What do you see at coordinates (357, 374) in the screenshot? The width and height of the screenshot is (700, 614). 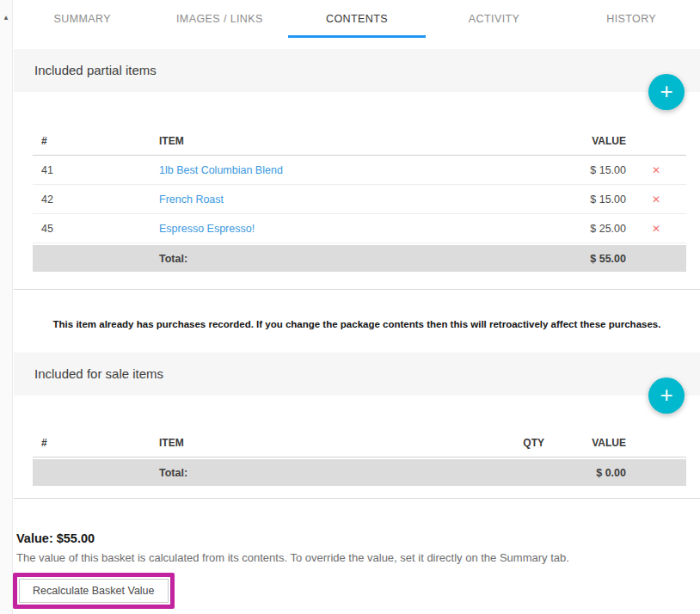 I see `sale-items-title: Included for sale items` at bounding box center [357, 374].